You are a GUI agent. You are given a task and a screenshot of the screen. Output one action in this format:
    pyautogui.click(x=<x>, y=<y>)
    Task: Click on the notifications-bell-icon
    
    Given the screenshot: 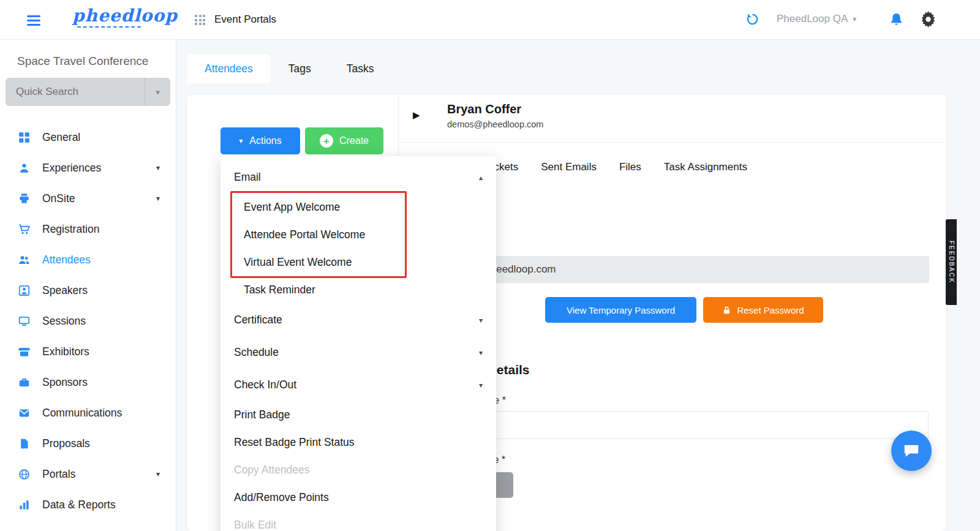 What is the action you would take?
    pyautogui.click(x=897, y=21)
    